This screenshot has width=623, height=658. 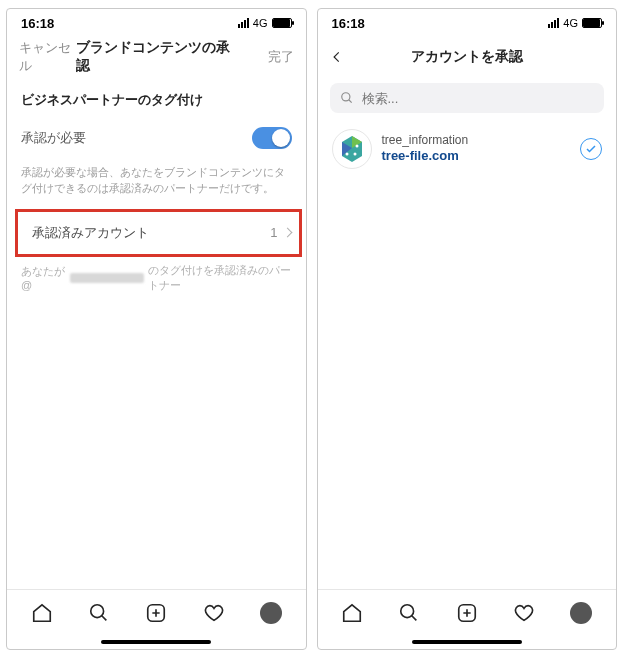 I want to click on approved-accounts-cell: 承認済みアカウント 1, so click(x=158, y=233).